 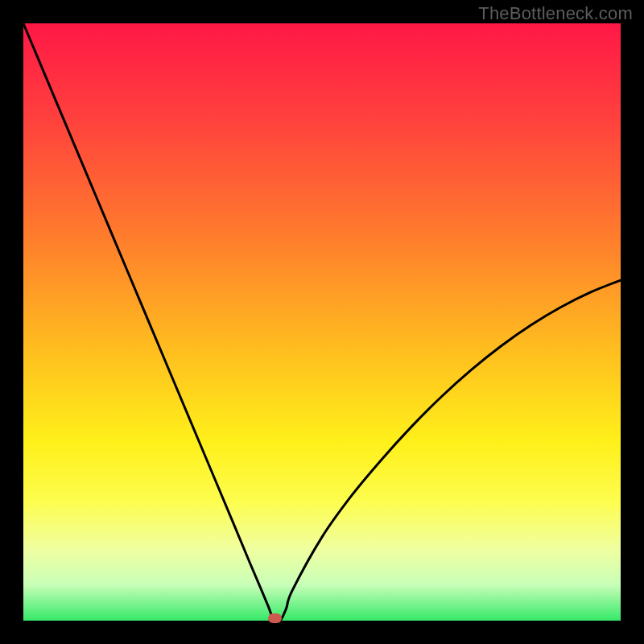 I want to click on minimum-point-marker, so click(x=275, y=618).